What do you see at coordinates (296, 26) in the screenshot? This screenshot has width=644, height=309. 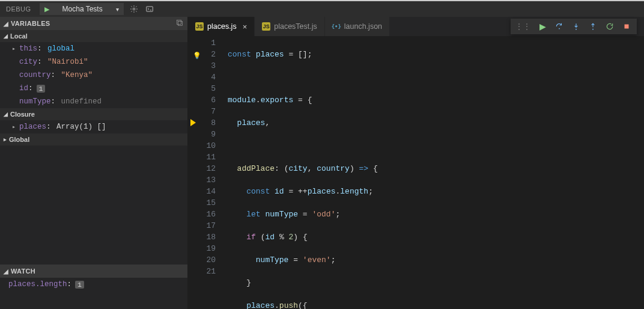 I see `tab-label: placesTest.js` at bounding box center [296, 26].